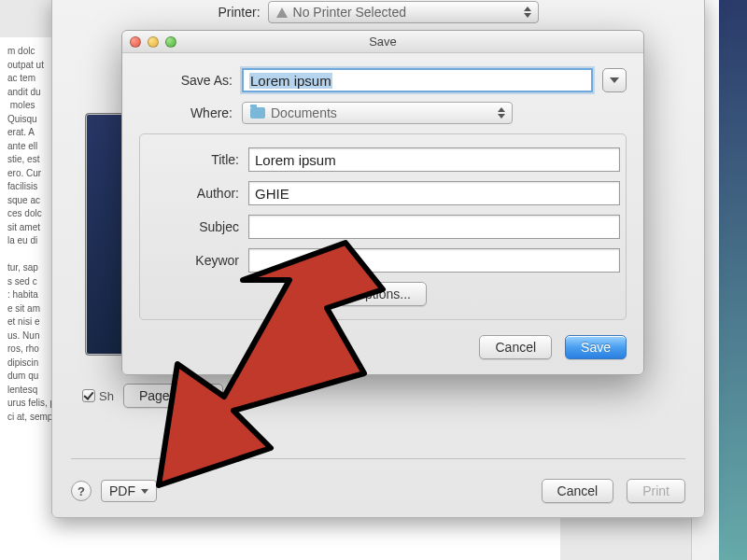 Image resolution: width=747 pixels, height=560 pixels. What do you see at coordinates (383, 227) in the screenshot?
I see `subject-row: Subjec` at bounding box center [383, 227].